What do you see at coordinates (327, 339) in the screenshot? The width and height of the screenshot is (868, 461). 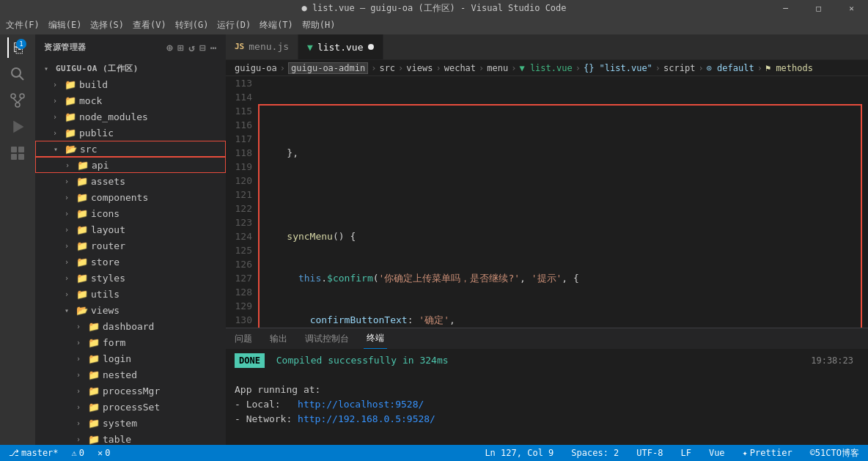 I see `tab-debug-console: 调试控制台` at bounding box center [327, 339].